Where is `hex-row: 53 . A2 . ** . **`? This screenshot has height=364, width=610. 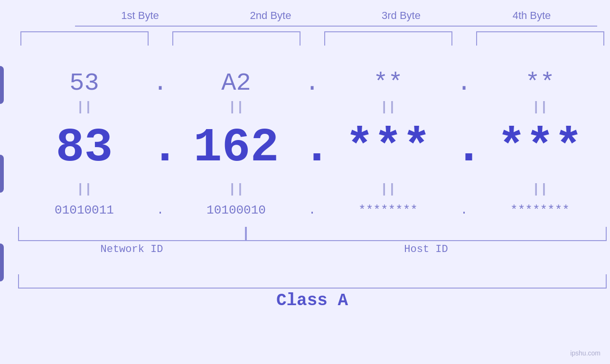
hex-row: 53 . A2 . ** . ** is located at coordinates (312, 79).